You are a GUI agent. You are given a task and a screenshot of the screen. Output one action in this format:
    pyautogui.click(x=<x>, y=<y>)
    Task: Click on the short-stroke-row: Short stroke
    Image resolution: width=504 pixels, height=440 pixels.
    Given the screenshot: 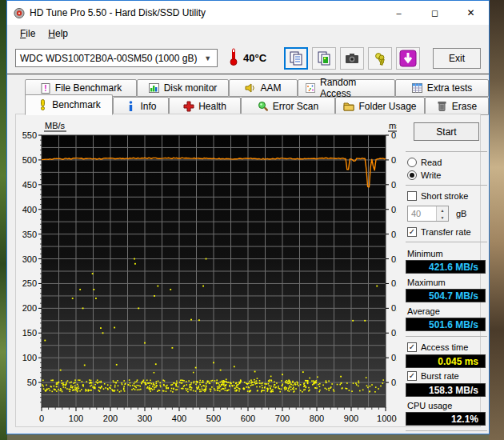 What is the action you would take?
    pyautogui.click(x=447, y=196)
    